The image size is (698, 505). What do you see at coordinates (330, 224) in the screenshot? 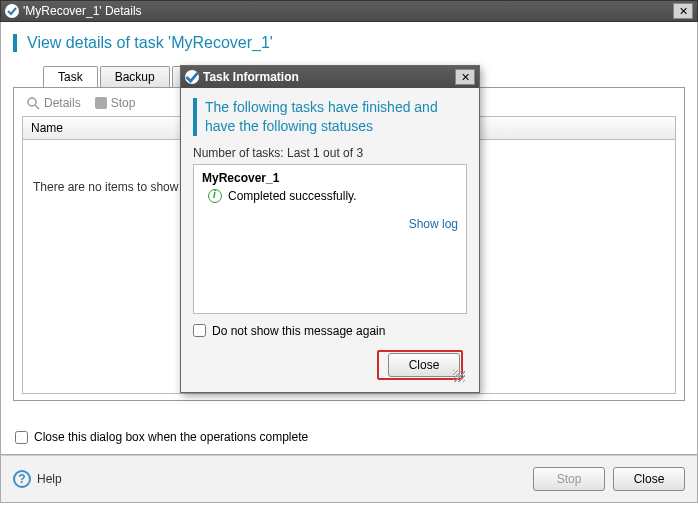
I see `show-log-link: Show log` at bounding box center [330, 224].